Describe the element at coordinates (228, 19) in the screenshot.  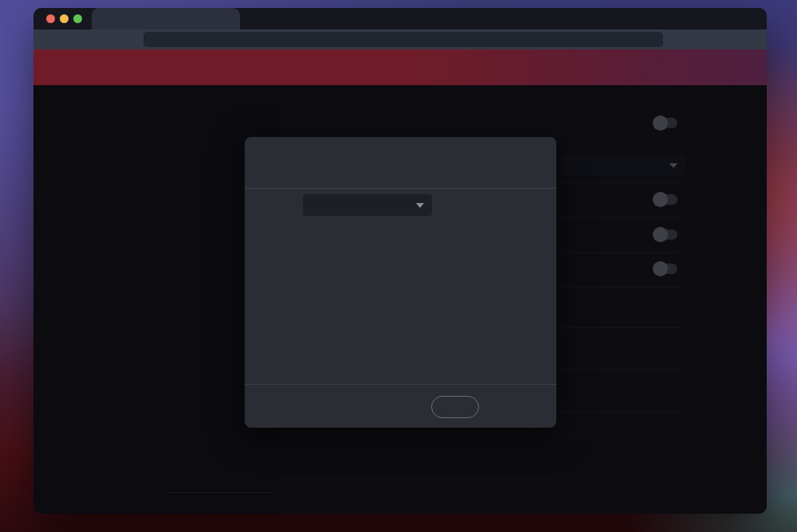
I see `tab-close-icon` at that location.